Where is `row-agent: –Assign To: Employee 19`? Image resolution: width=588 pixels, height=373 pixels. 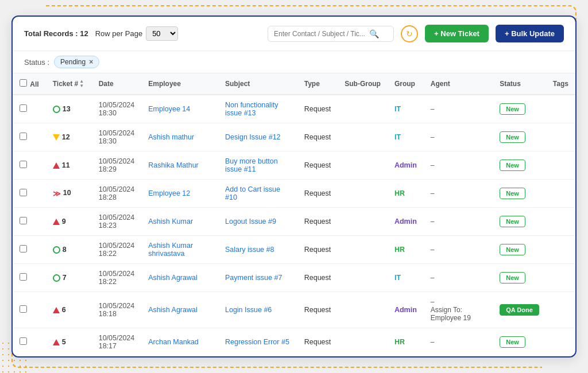
row-agent: –Assign To: Employee 19 is located at coordinates (458, 310).